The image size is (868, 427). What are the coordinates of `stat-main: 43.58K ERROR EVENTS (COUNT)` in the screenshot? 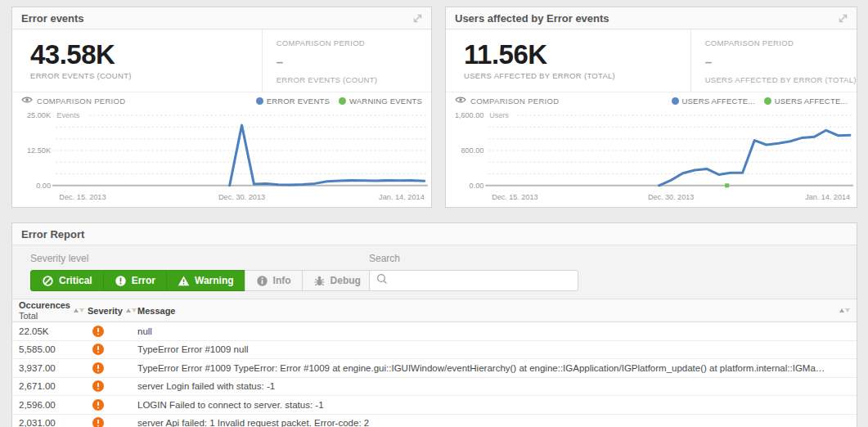 It's located at (137, 61).